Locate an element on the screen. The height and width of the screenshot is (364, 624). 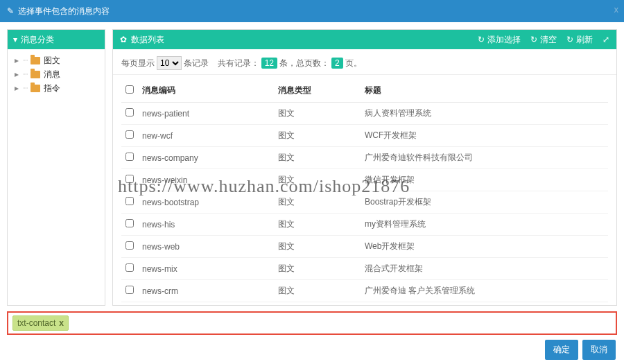
sidebar-title: 消息分类 is located at coordinates (37, 40).